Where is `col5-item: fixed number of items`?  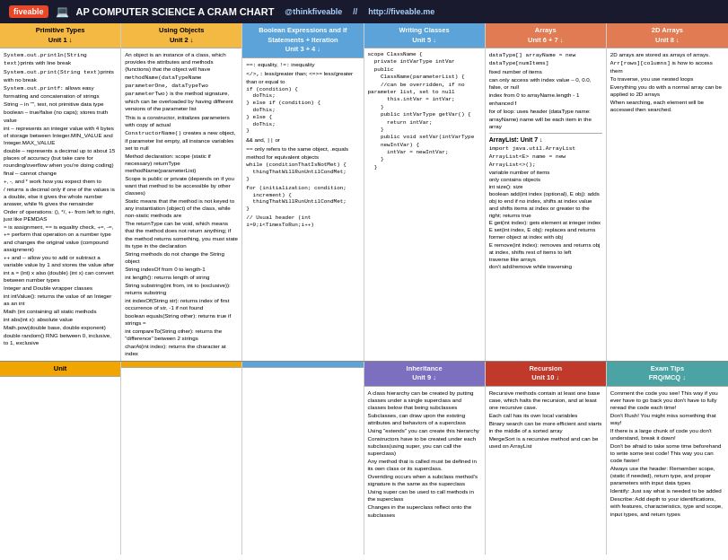 col5-item: fixed number of items is located at coordinates (546, 72).